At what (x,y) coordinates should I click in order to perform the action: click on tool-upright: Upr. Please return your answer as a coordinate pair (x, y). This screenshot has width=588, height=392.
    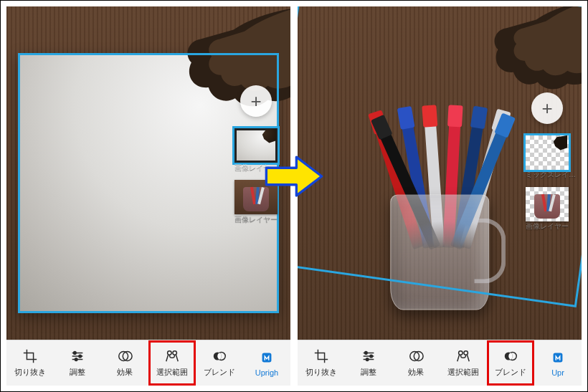
    Looking at the image, I should click on (558, 363).